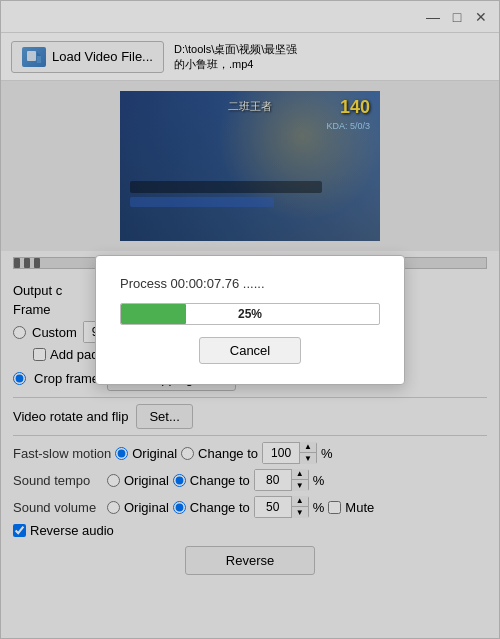  Describe the element at coordinates (250, 350) in the screenshot. I see `cancel-button: Cancel` at that location.